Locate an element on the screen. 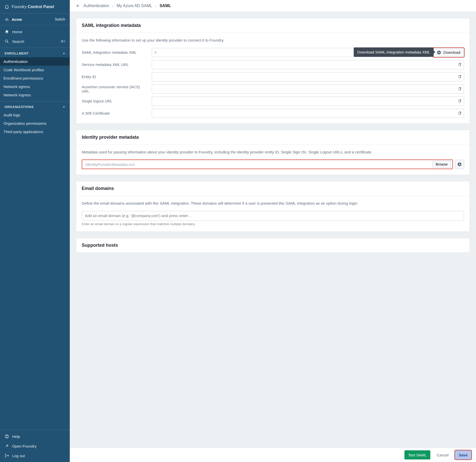  help-icon is located at coordinates (7, 436).